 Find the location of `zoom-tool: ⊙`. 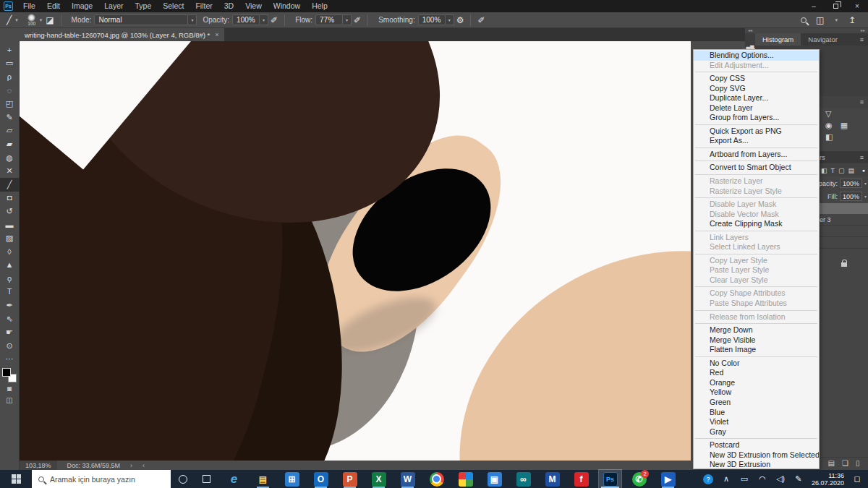

zoom-tool: ⊙ is located at coordinates (10, 346).